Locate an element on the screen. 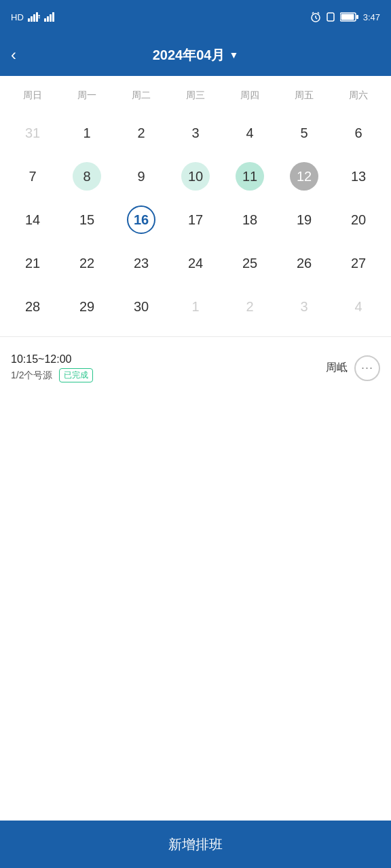 The width and height of the screenshot is (391, 868). day-cell: 30 is located at coordinates (141, 307).